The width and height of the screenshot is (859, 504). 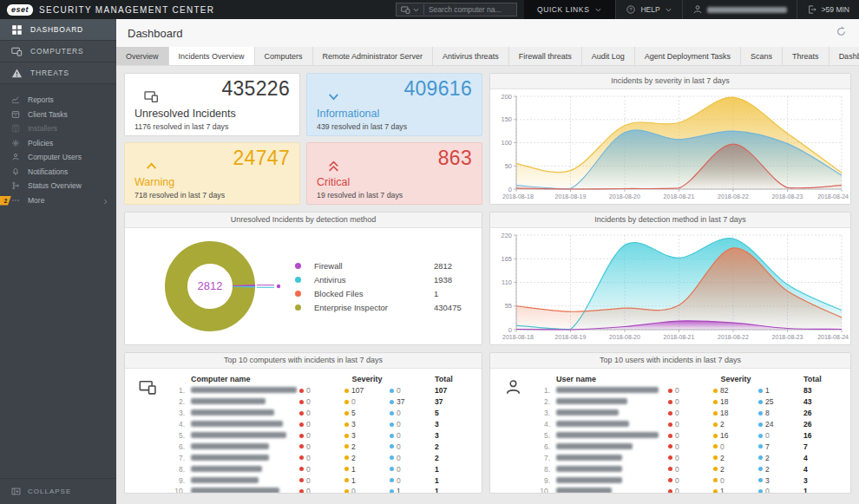 I want to click on table-row: 4.0303, so click(x=323, y=425).